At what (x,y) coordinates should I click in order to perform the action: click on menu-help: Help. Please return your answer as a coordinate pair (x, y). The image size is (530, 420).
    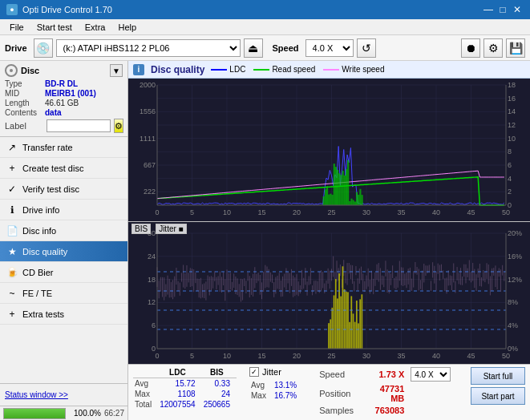
    Looking at the image, I should click on (127, 27).